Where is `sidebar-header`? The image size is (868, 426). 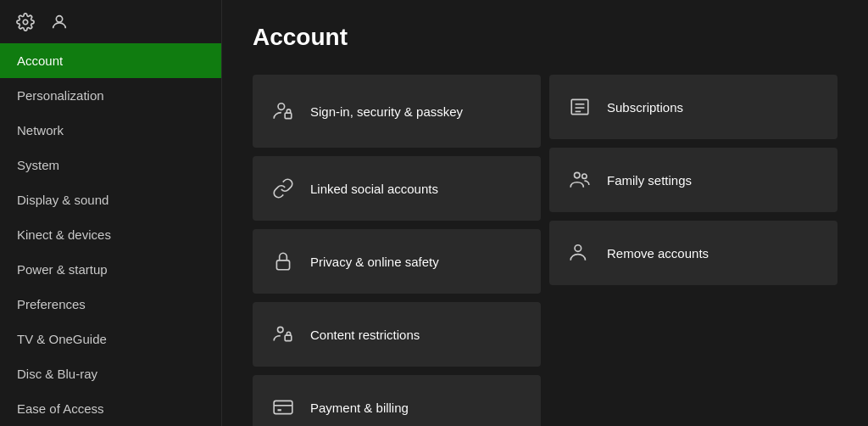
sidebar-header is located at coordinates (110, 22).